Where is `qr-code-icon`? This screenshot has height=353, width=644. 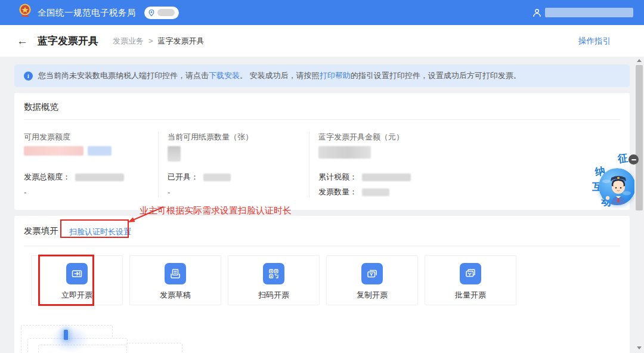
qr-code-icon is located at coordinates (274, 274).